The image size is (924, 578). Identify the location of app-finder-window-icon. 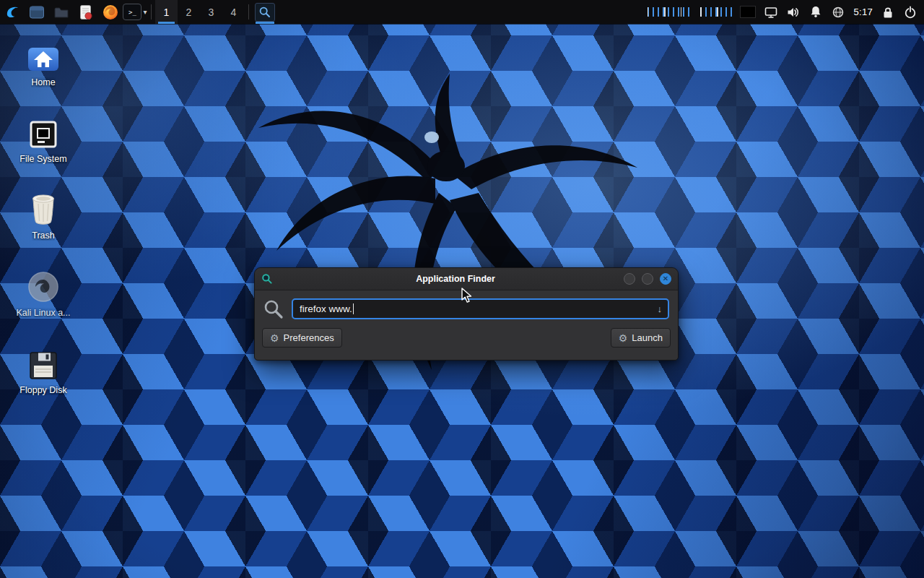
(267, 279).